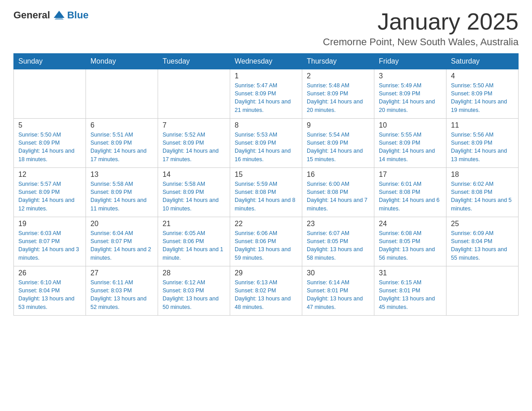 This screenshot has width=532, height=411. I want to click on calendar-cell: 19Sunrise: 6:03 AMSunset: 8:07 PMDayligh…, so click(50, 242).